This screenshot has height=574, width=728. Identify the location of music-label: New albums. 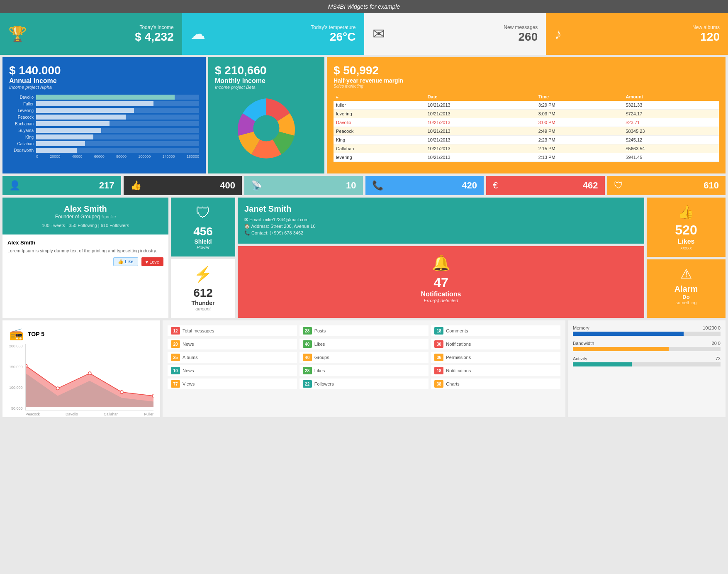
(644, 27).